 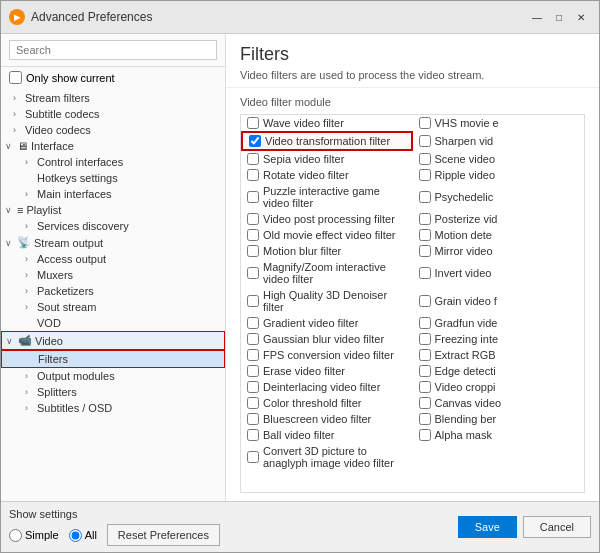 What do you see at coordinates (16, 78) in the screenshot?
I see `only-current-checkbox` at bounding box center [16, 78].